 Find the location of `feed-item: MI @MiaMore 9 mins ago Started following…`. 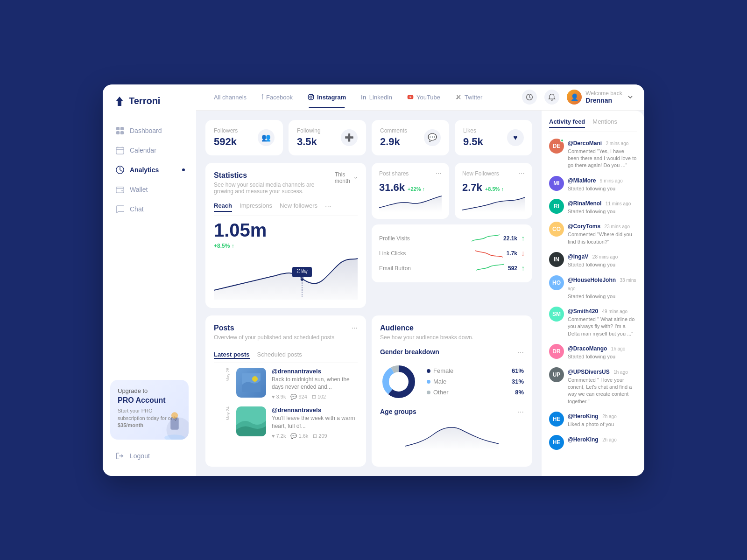

feed-item: MI @MiaMore 9 mins ago Started following… is located at coordinates (593, 184).